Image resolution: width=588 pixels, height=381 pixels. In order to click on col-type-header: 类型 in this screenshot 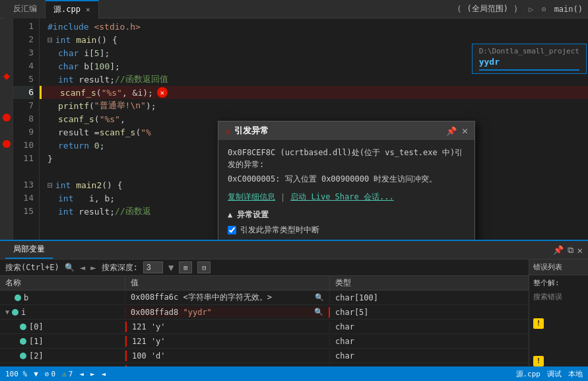, I will do `click(429, 283)`.